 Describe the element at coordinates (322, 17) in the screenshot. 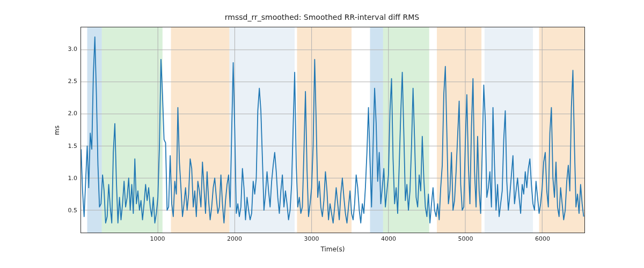

I see `chart-title: rmssd_rr_smoothed: Smoothed RR-interval …` at that location.